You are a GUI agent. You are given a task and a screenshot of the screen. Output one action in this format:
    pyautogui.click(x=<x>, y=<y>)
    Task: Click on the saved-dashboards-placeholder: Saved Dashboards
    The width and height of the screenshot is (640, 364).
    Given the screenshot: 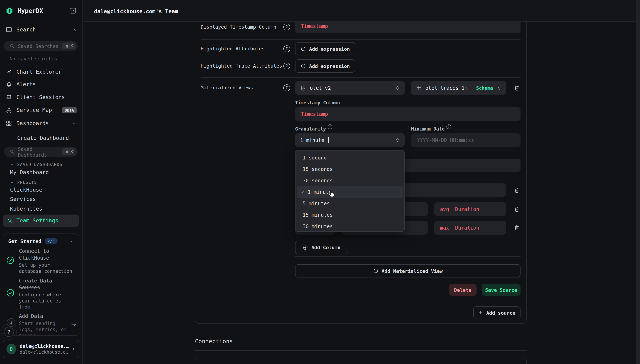 What is the action you would take?
    pyautogui.click(x=39, y=152)
    